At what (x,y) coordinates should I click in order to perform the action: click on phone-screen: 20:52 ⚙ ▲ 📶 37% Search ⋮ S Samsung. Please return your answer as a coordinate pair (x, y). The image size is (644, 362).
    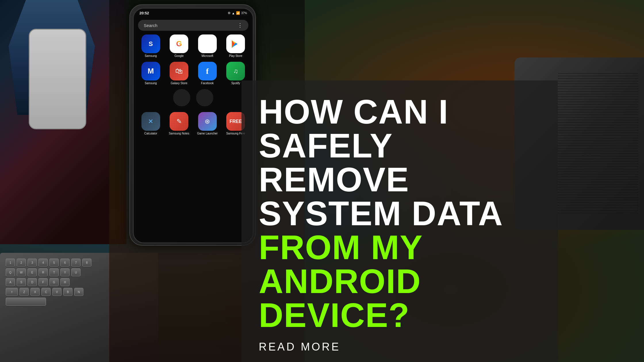
    Looking at the image, I should click on (193, 126).